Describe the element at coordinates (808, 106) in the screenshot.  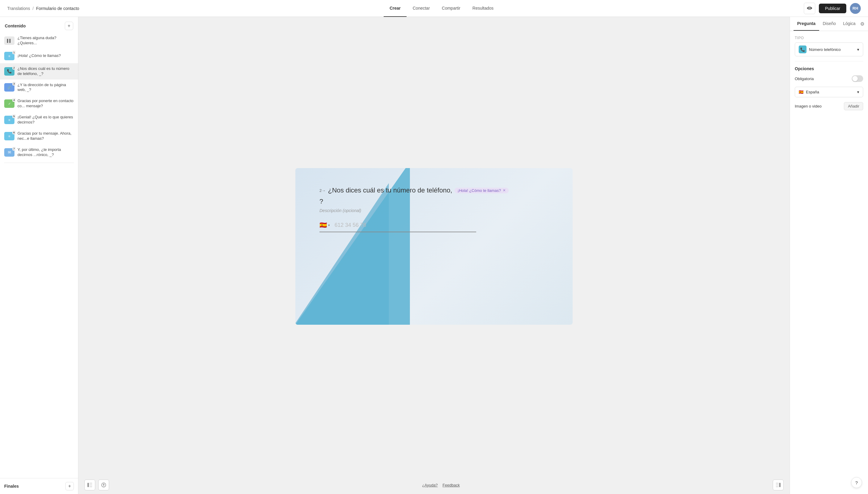
I see `imagen-label: Imagen o video` at that location.